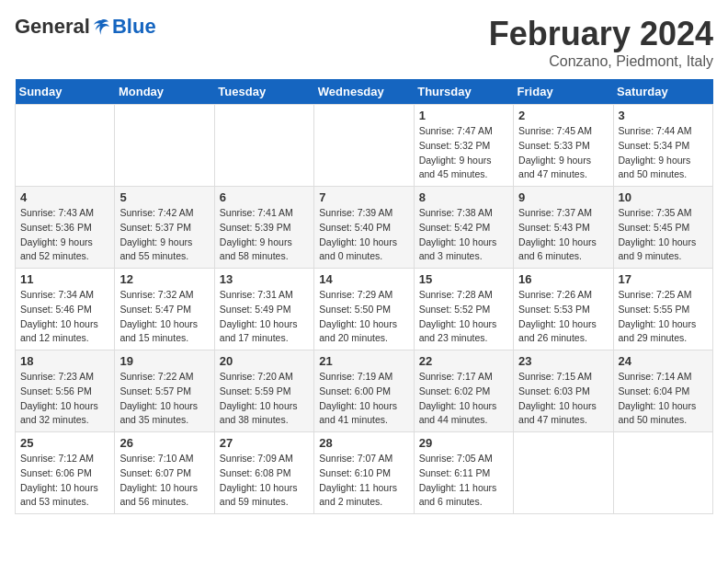 The height and width of the screenshot is (563, 728). I want to click on day-info: Sunrise: 7:34 AMSunset: 5:46 PMDaylight:…, so click(64, 316).